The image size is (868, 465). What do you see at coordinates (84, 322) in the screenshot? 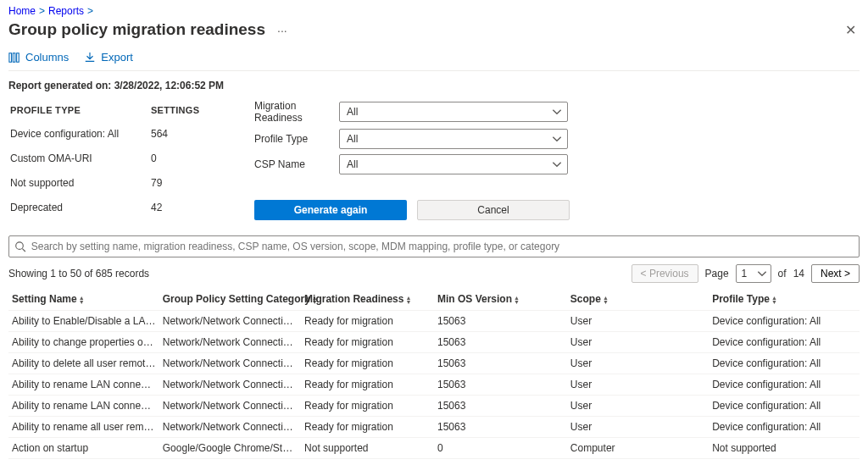
I see `cell-setting: Ability to Enable/Disable a LAN connecti…` at bounding box center [84, 322].